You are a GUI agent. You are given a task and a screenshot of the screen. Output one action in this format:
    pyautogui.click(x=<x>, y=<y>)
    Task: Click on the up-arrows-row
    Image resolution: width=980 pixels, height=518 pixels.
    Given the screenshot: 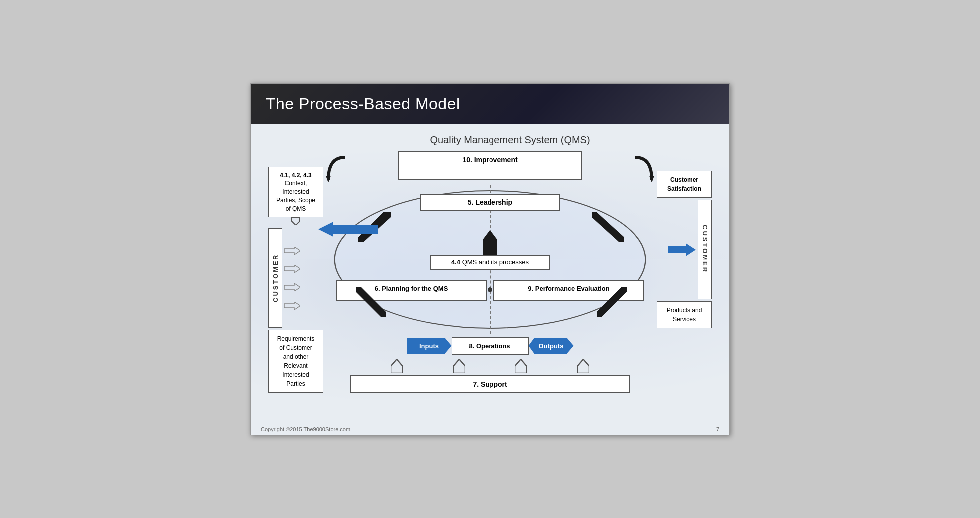 What is the action you would take?
    pyautogui.click(x=490, y=366)
    